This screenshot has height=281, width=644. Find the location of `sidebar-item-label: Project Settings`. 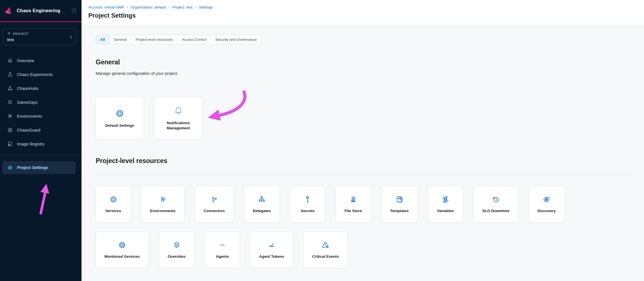

sidebar-item-label: Project Settings is located at coordinates (33, 168).